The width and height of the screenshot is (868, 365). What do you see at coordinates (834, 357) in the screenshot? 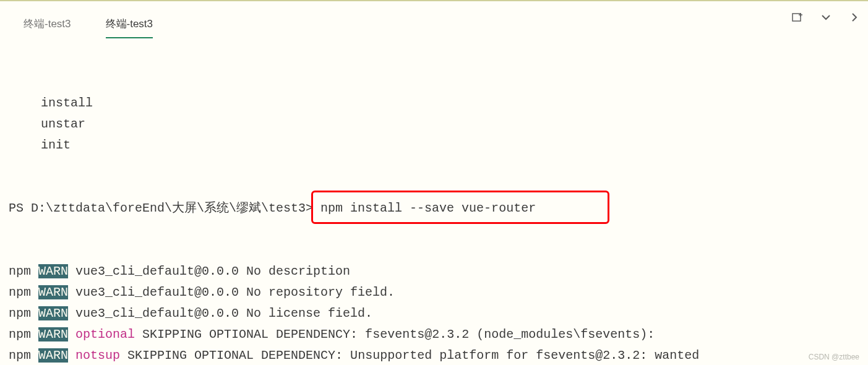
I see `watermark: CSDN @zttbee` at bounding box center [834, 357].